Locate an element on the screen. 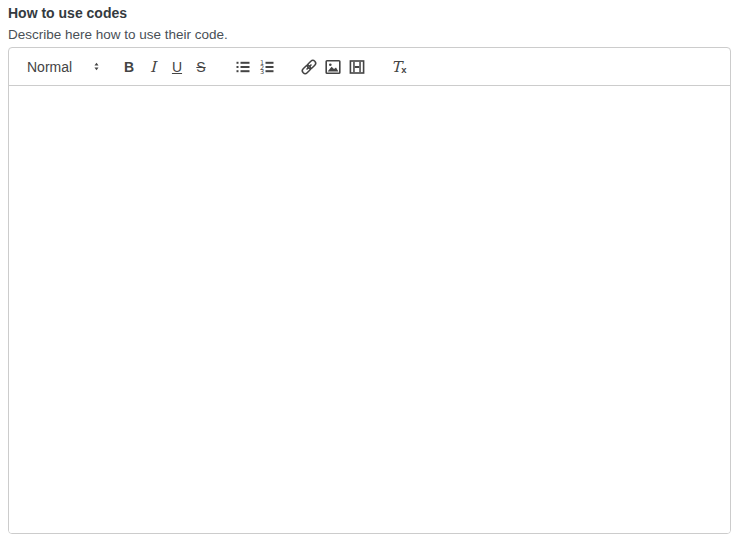 This screenshot has width=746, height=546. clean-format-icon: T x is located at coordinates (398, 67).